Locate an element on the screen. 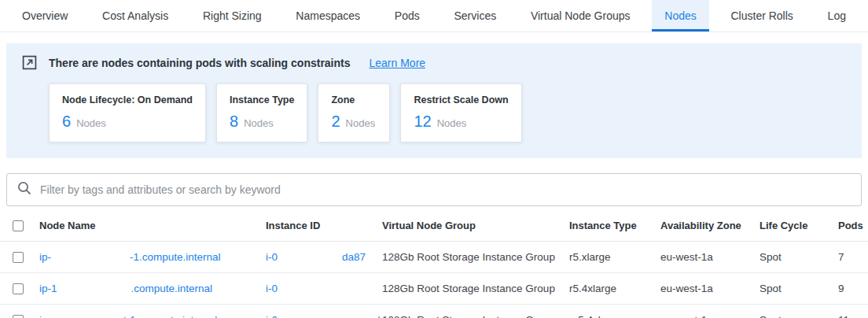 The width and height of the screenshot is (868, 318). header-availability-zone: Availability Zone is located at coordinates (710, 225).